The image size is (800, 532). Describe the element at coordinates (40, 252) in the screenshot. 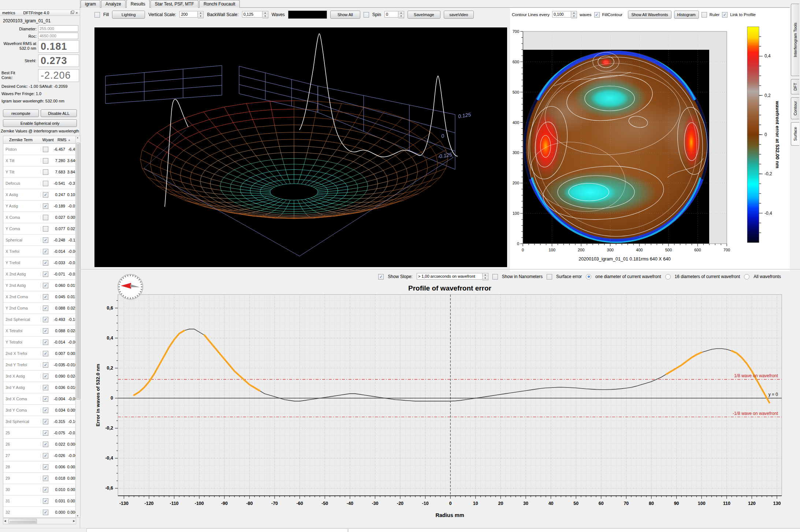

I see `zernike-row: X Trefoi✓-0.014-0.00` at that location.